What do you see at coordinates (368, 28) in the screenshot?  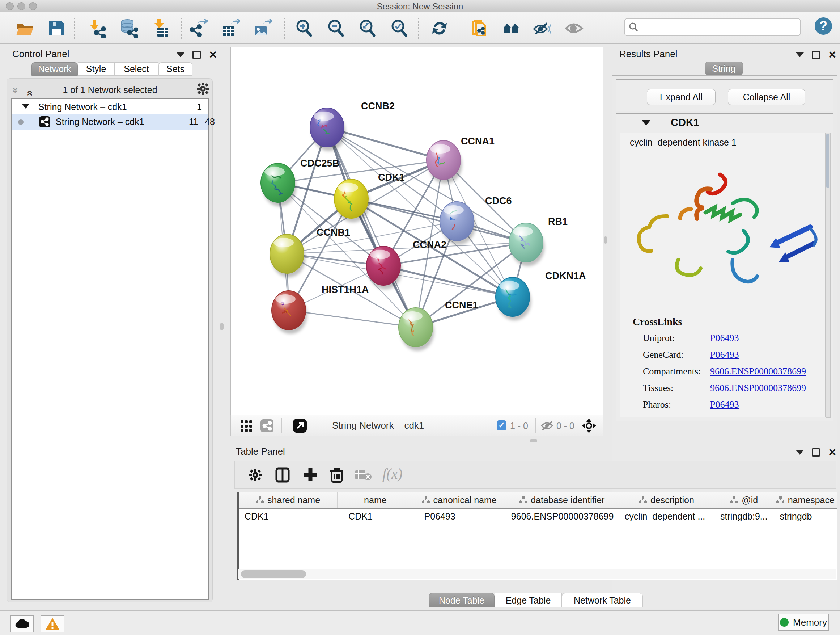 I see `zoom-fit-content-icon` at bounding box center [368, 28].